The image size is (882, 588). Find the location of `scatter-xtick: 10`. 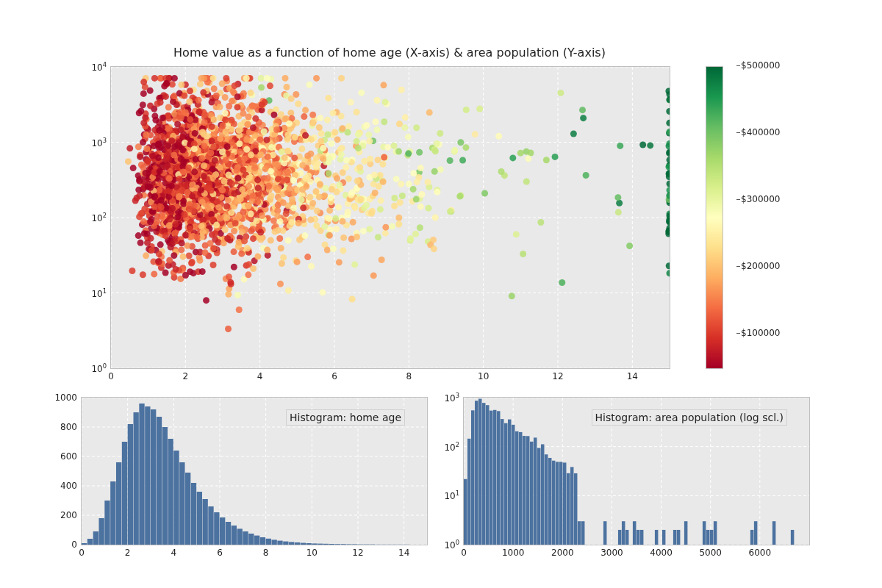

scatter-xtick: 10 is located at coordinates (484, 376).